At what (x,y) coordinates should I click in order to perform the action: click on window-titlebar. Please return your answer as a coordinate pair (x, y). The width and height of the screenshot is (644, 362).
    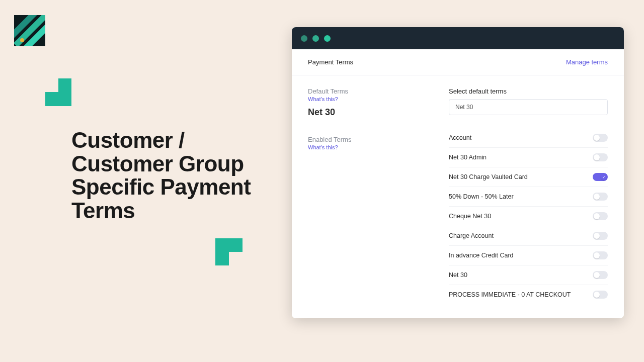
    Looking at the image, I should click on (458, 38).